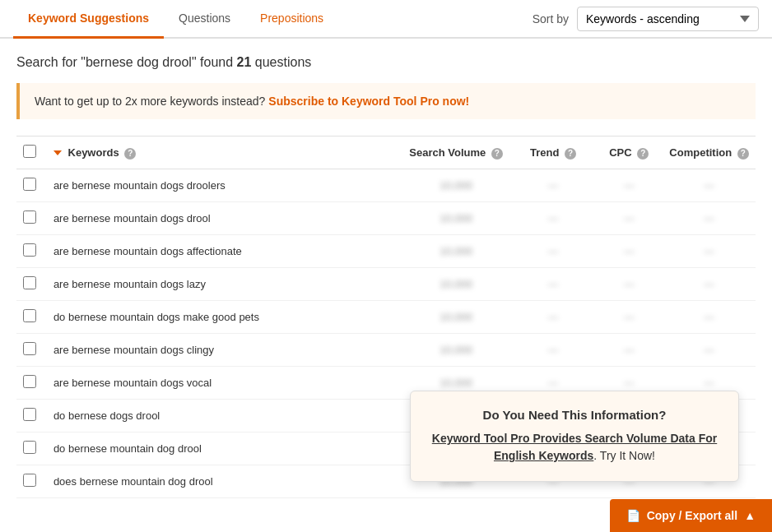  I want to click on competition-help-icon: ?, so click(743, 154).